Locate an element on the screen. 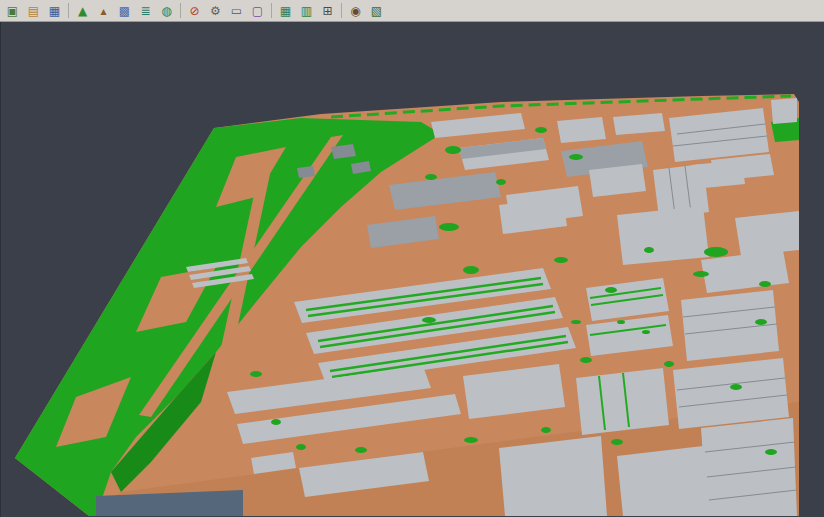 This screenshot has height=517, width=824. histogram-icon: ▥ is located at coordinates (306, 10).